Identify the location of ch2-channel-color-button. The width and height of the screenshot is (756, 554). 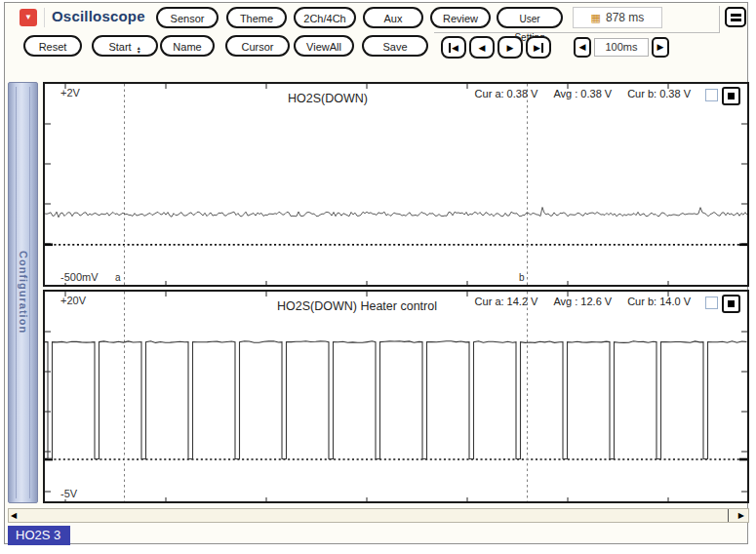
(732, 304).